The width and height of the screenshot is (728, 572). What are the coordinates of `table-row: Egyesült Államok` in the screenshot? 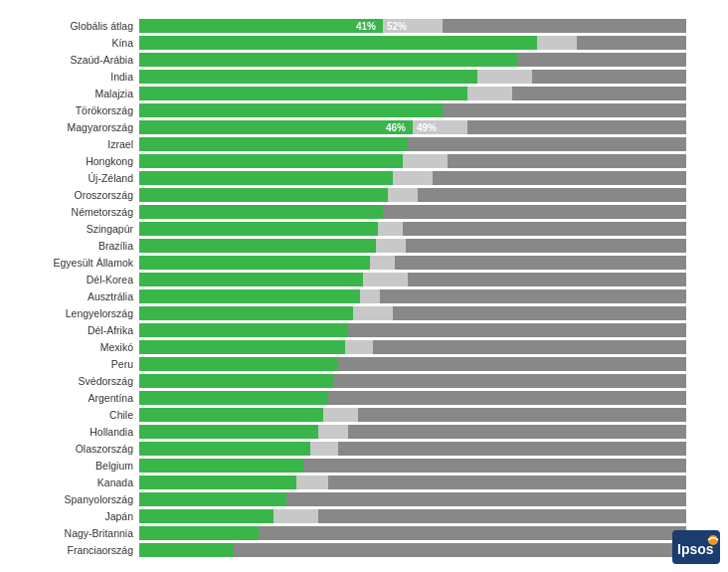 It's located at (359, 263).